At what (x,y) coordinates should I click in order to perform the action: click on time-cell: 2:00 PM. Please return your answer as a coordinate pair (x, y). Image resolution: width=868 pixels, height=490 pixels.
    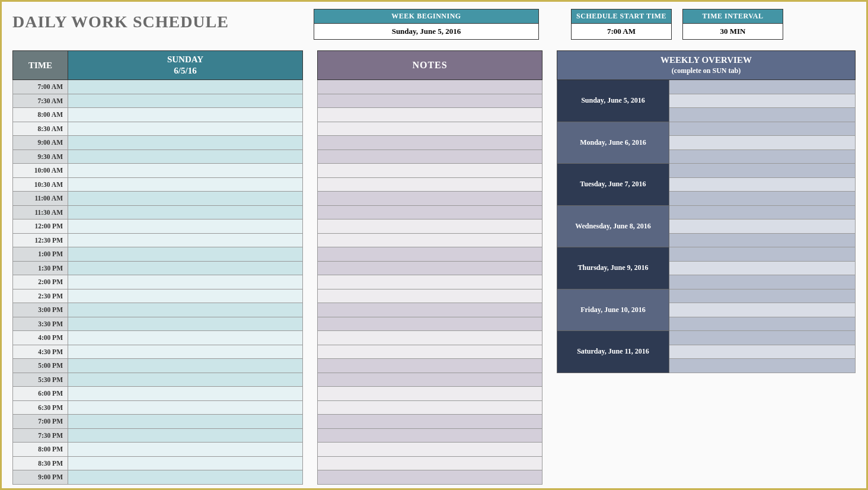
    Looking at the image, I should click on (40, 282).